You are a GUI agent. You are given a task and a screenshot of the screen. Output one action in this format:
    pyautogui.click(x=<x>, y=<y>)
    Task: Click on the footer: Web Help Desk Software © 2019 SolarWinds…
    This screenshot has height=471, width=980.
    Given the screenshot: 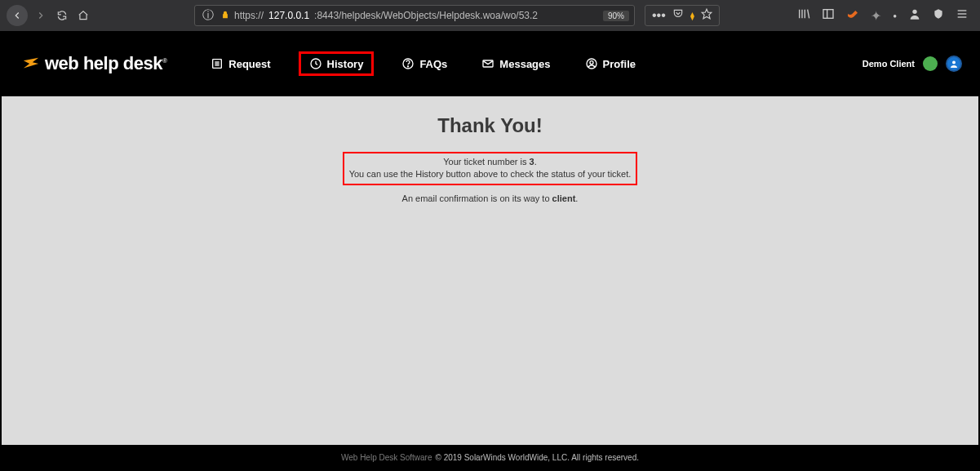 What is the action you would take?
    pyautogui.click(x=490, y=457)
    